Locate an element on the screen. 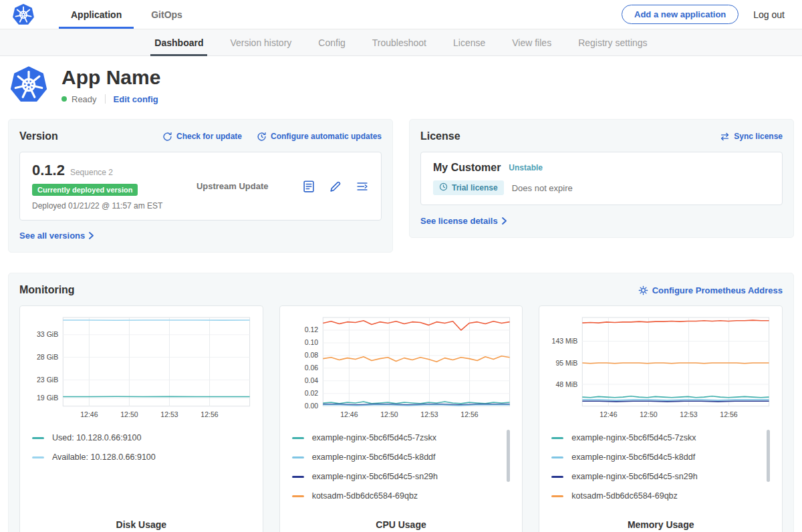 The height and width of the screenshot is (532, 802). subnav-item-config: Config is located at coordinates (331, 43).